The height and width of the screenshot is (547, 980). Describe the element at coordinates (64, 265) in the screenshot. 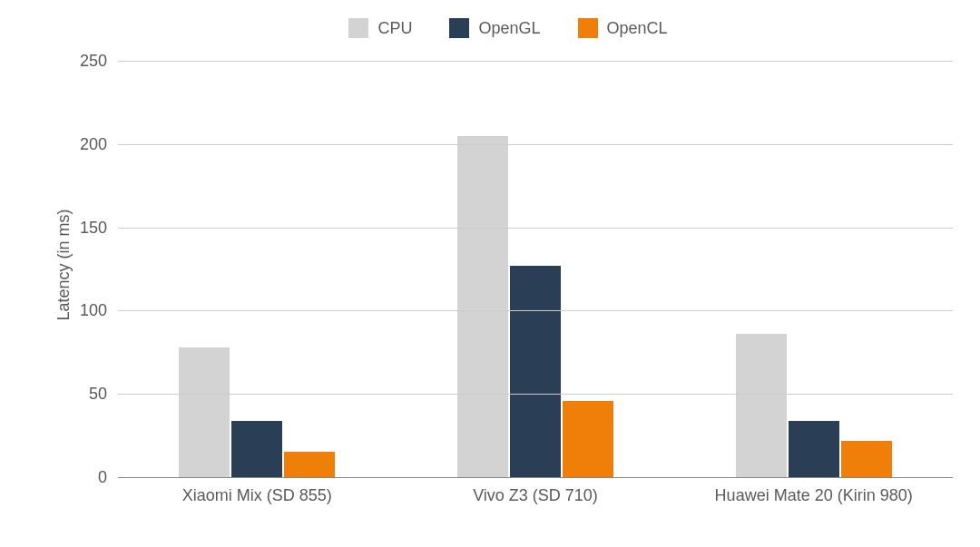

I see `y-axis-label: Latency (in ms)` at that location.